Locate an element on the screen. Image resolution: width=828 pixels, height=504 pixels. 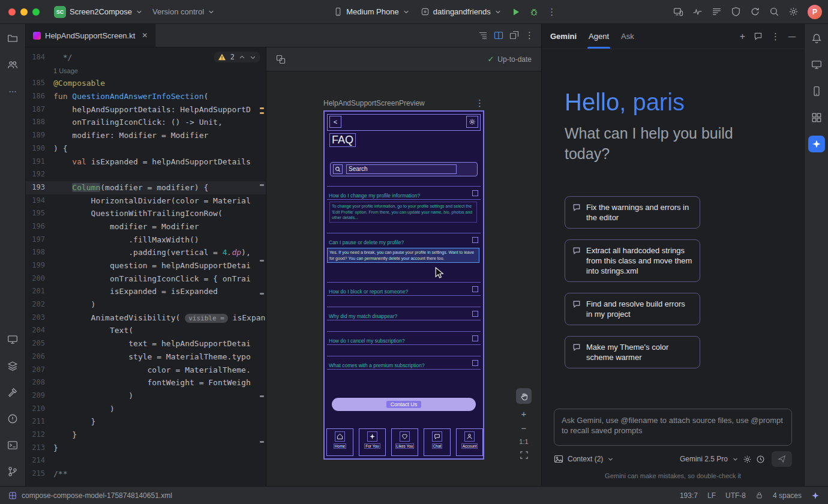
code-line: 196 modifier = Modifier is located at coordinates (146, 227).